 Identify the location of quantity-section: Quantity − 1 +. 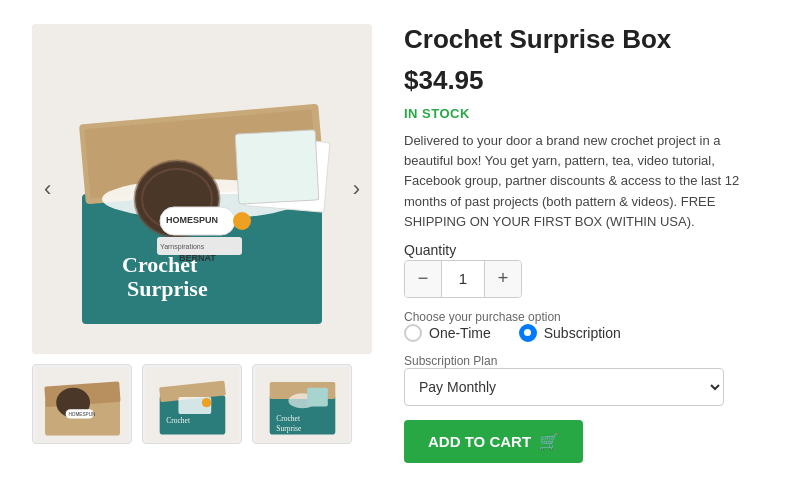
(586, 270).